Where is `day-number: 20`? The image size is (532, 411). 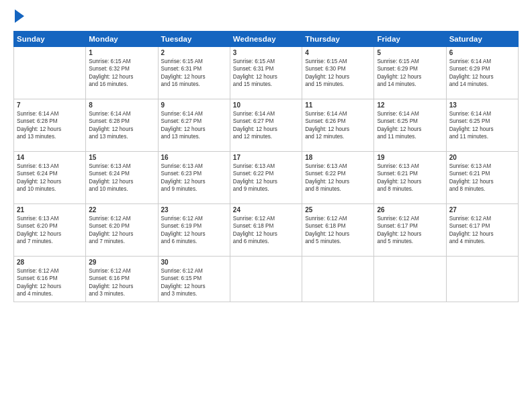
day-number: 20 is located at coordinates (482, 157).